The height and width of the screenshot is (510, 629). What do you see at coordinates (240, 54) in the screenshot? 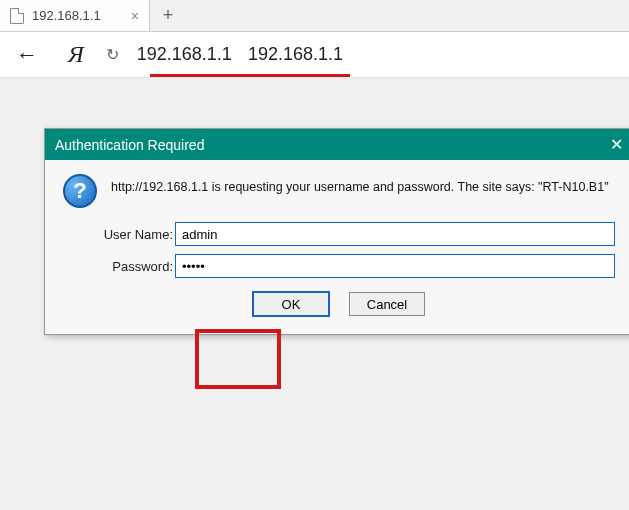
I see `address-bar: 192.168.1.1 192.168.1.1` at bounding box center [240, 54].